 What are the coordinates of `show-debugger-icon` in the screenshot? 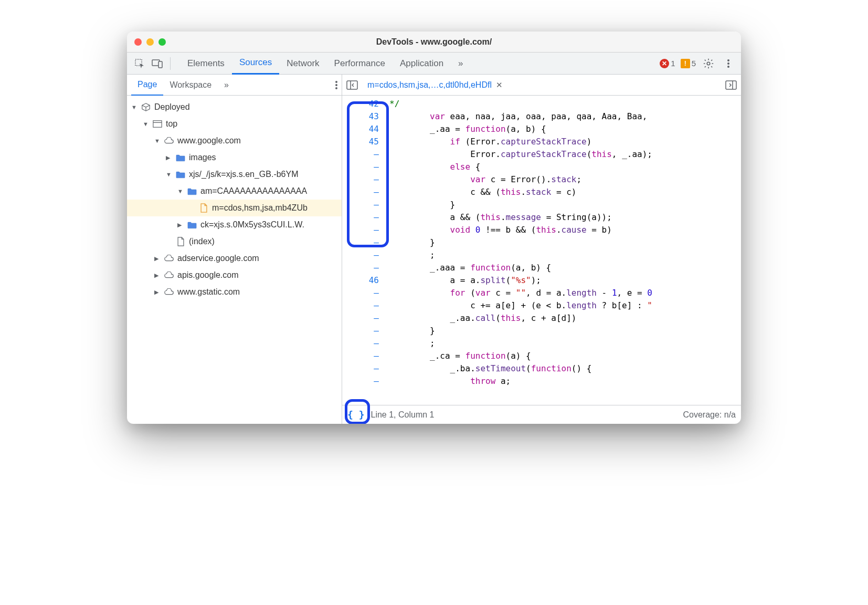 It's located at (731, 85).